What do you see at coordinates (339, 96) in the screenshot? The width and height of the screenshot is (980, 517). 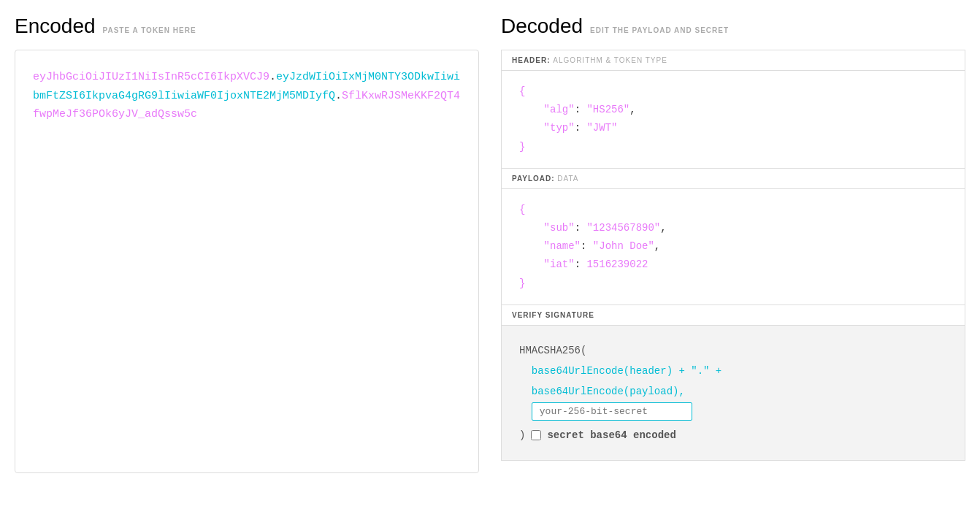 I see `token-dot2: .` at bounding box center [339, 96].